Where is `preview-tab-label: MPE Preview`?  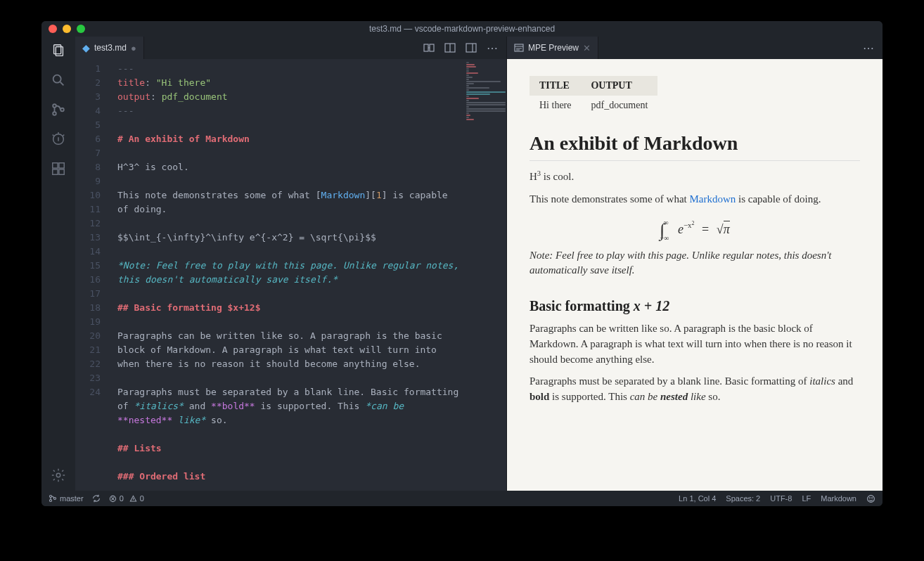 preview-tab-label: MPE Preview is located at coordinates (553, 48).